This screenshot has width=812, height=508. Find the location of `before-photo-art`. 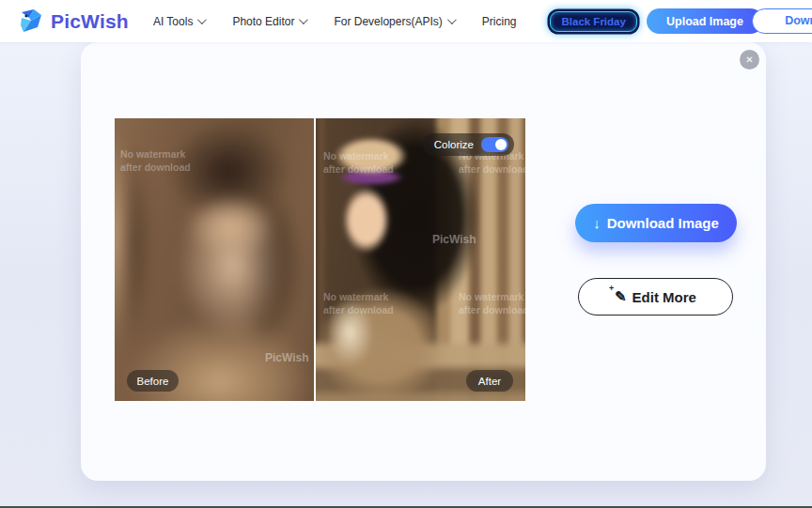

before-photo-art is located at coordinates (214, 259).